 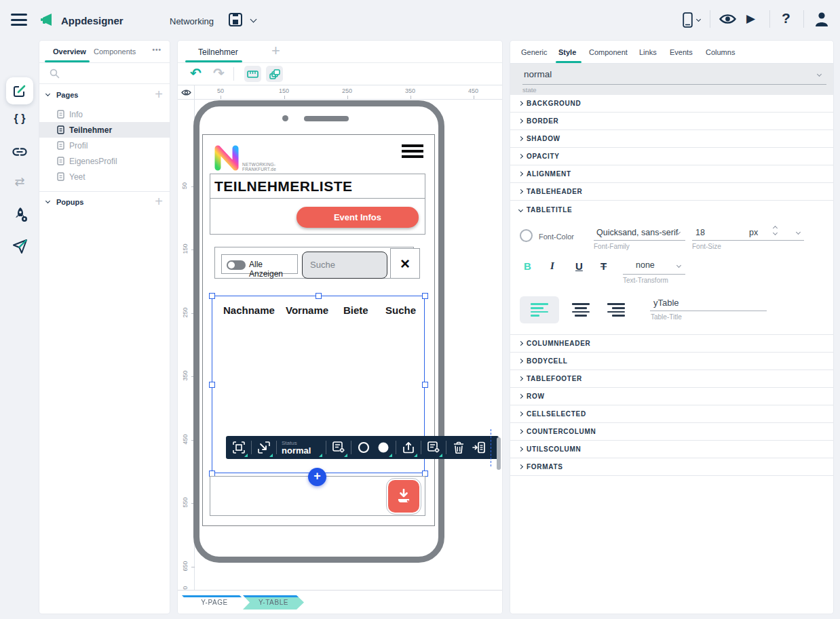 I want to click on breadcrumb-y-table: Y-TABLE, so click(x=273, y=602).